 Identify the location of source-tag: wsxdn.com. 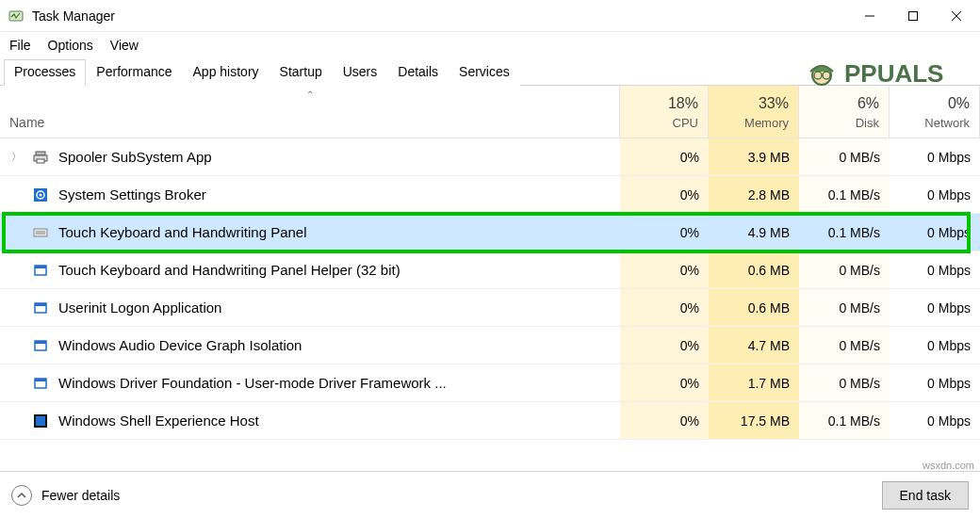
(948, 465).